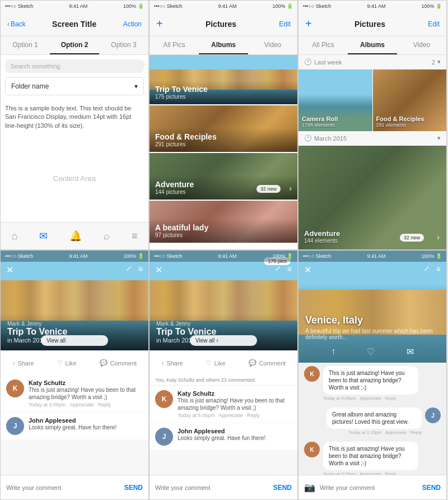  I want to click on search-bar-1: Search something, so click(74, 66).